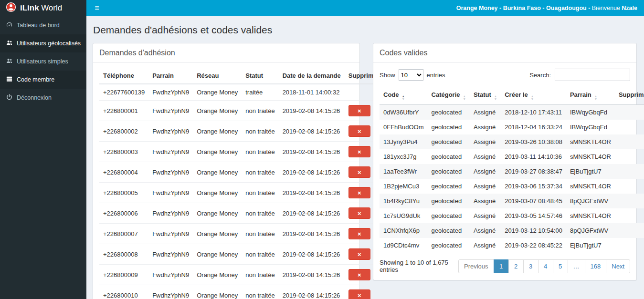 The height and width of the screenshot is (299, 644). I want to click on cell-creer-le: 2019-03-12 10:54:00, so click(534, 231).